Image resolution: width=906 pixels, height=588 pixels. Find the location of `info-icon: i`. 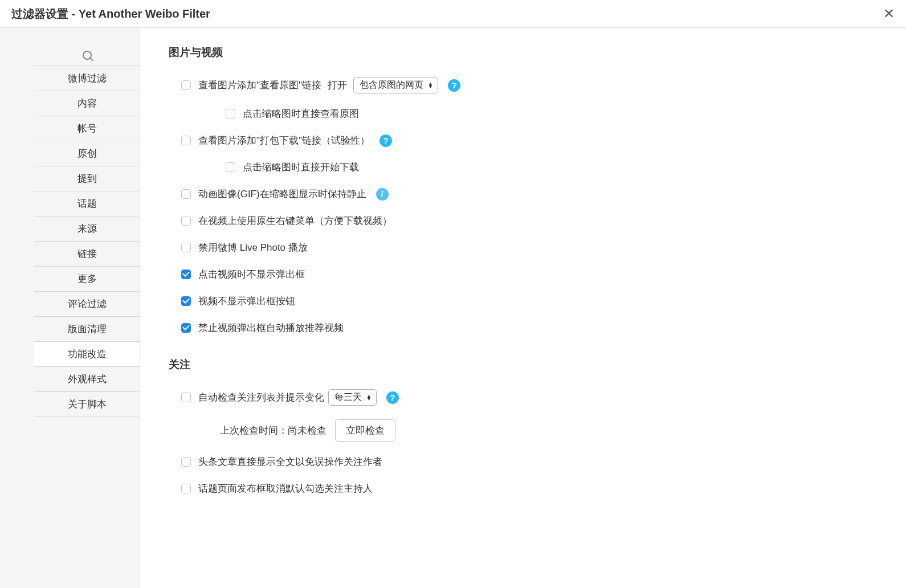

info-icon: i is located at coordinates (382, 194).